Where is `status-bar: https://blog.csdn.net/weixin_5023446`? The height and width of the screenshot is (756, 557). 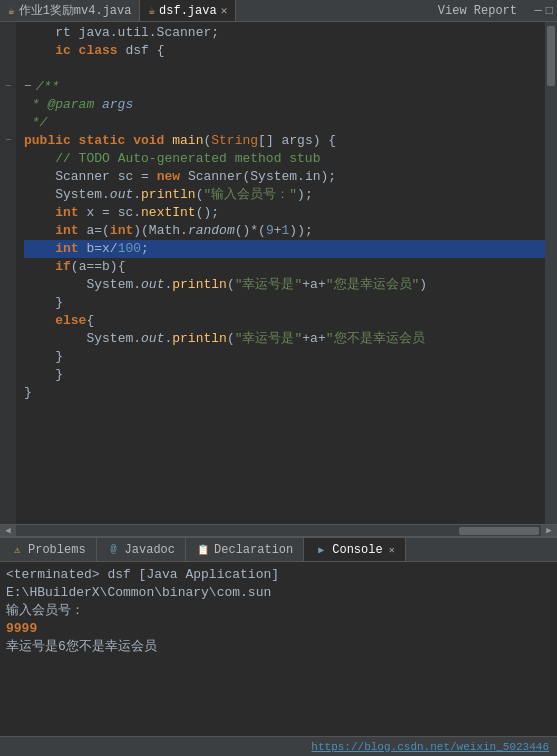 status-bar: https://blog.csdn.net/weixin_5023446 is located at coordinates (278, 746).